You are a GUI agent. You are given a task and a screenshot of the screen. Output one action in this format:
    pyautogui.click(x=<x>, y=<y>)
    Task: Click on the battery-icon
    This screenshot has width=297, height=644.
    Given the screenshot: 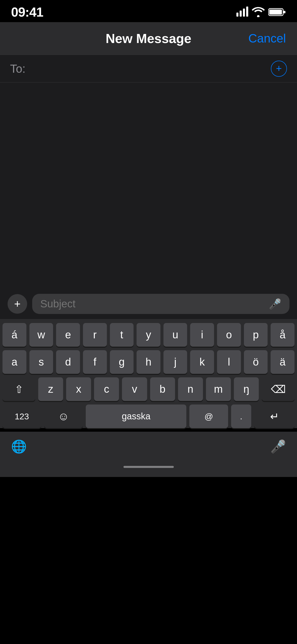 What is the action you would take?
    pyautogui.click(x=277, y=12)
    